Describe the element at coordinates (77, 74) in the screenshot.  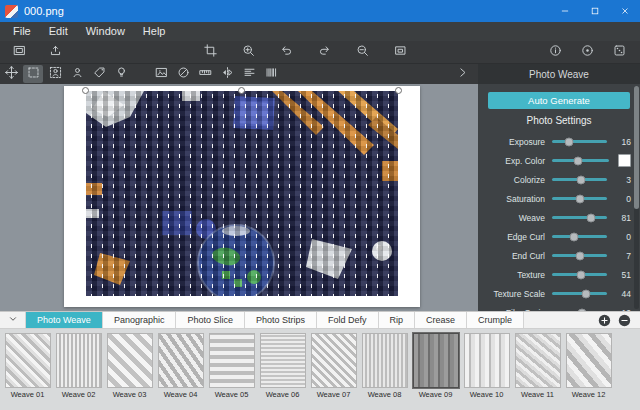
I see `person-tool` at that location.